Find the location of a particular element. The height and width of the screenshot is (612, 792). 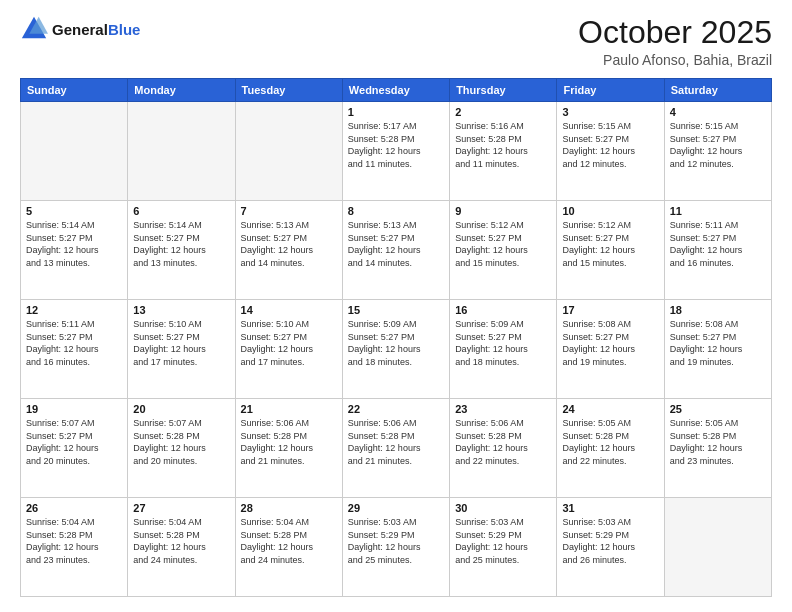

calendar-cell: 22Sunrise: 5:06 AMSunset: 5:28 PMDayligh… is located at coordinates (396, 448).